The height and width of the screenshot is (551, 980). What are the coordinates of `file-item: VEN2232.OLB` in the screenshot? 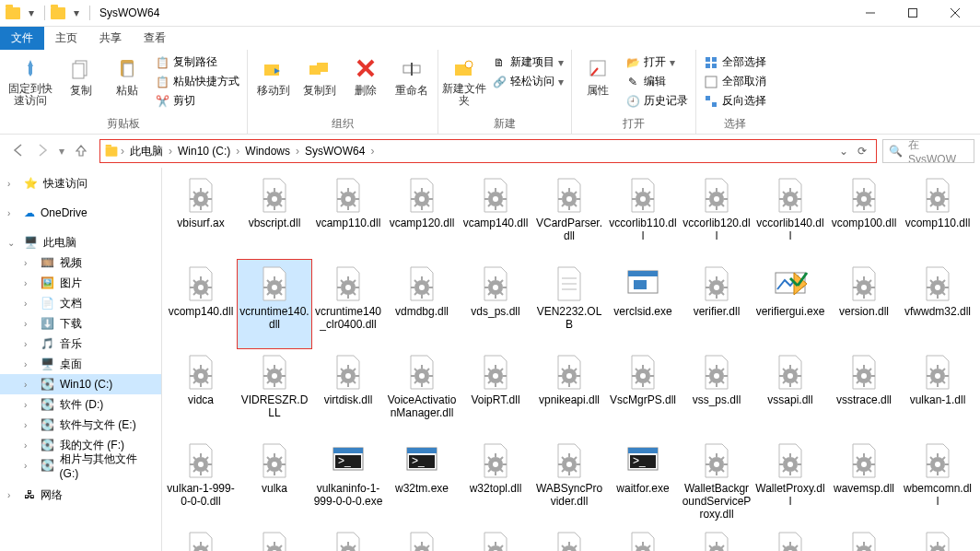 It's located at (569, 304).